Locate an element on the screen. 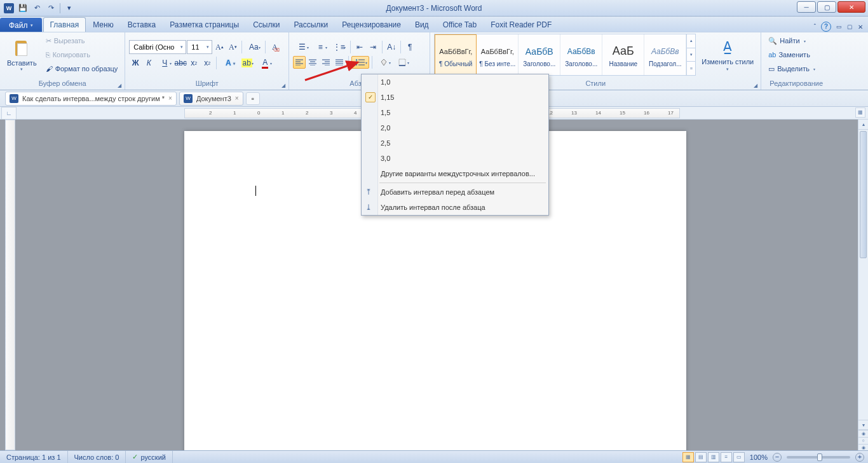  sort-button: A↓ is located at coordinates (391, 47).